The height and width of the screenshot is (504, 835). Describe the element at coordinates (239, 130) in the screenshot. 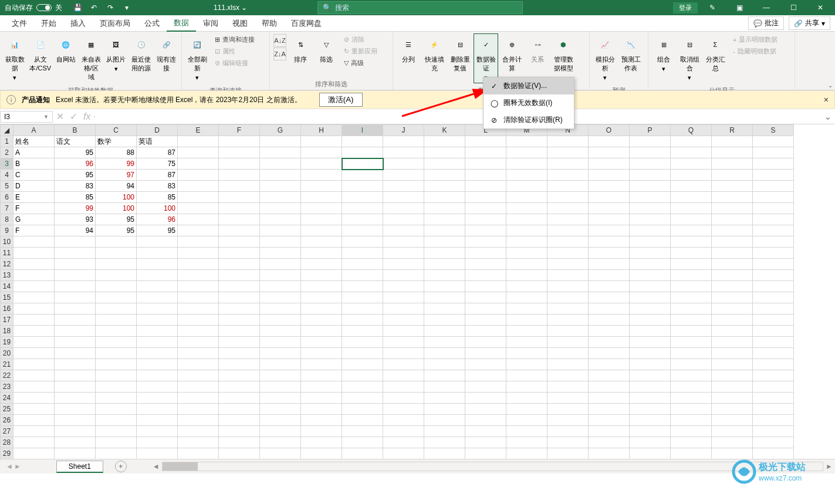

I see `column-header: F` at that location.